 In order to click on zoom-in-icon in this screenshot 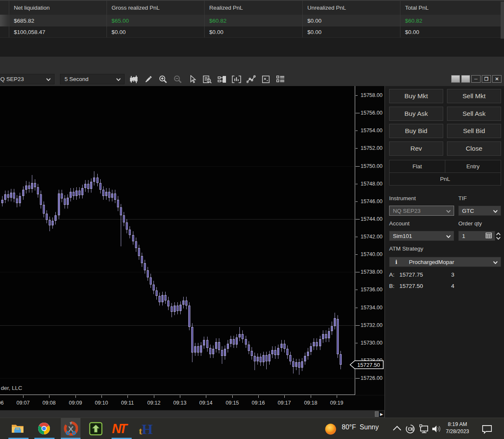, I will do `click(163, 79)`.